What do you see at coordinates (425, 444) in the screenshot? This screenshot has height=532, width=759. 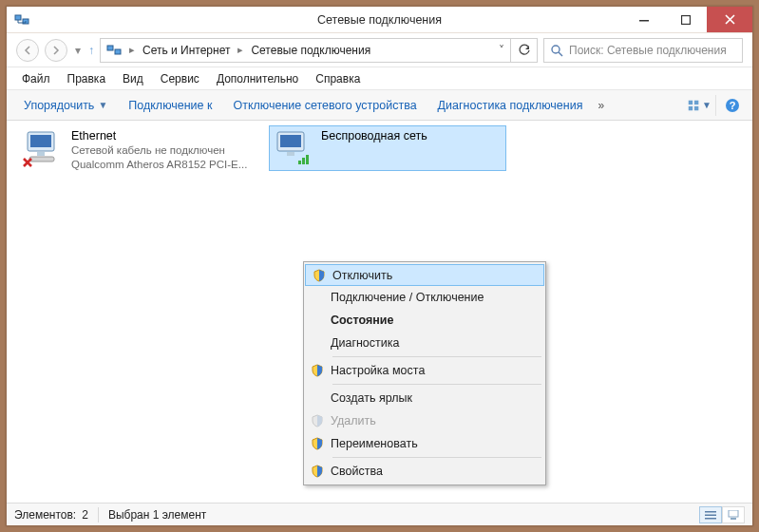 I see `ctx-rename: Переименовать` at bounding box center [425, 444].